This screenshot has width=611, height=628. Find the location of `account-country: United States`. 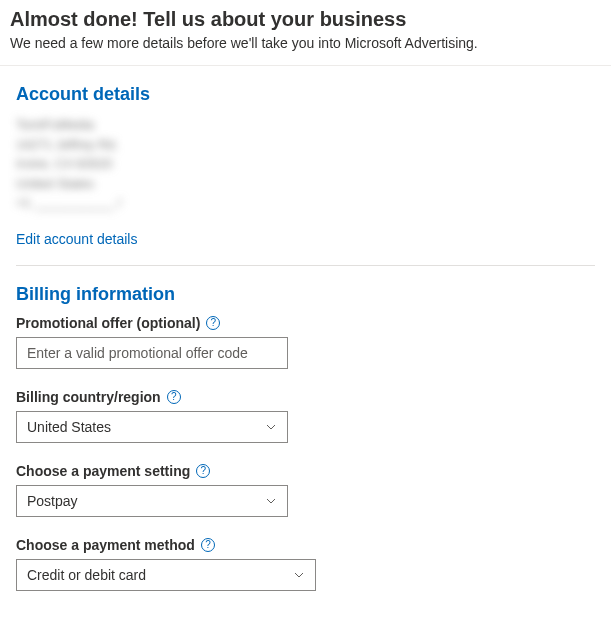

account-country: United States is located at coordinates (306, 184).